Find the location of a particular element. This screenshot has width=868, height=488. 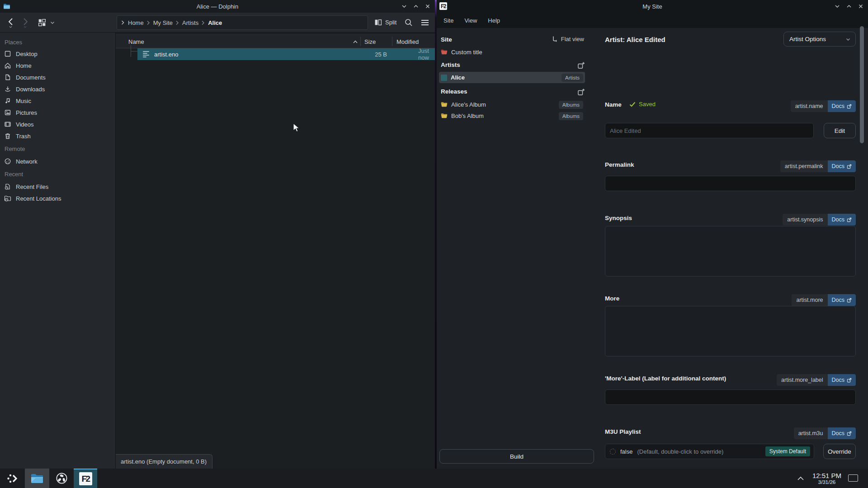

clock-widget: 12:51 PM 3/31/26 is located at coordinates (827, 478).